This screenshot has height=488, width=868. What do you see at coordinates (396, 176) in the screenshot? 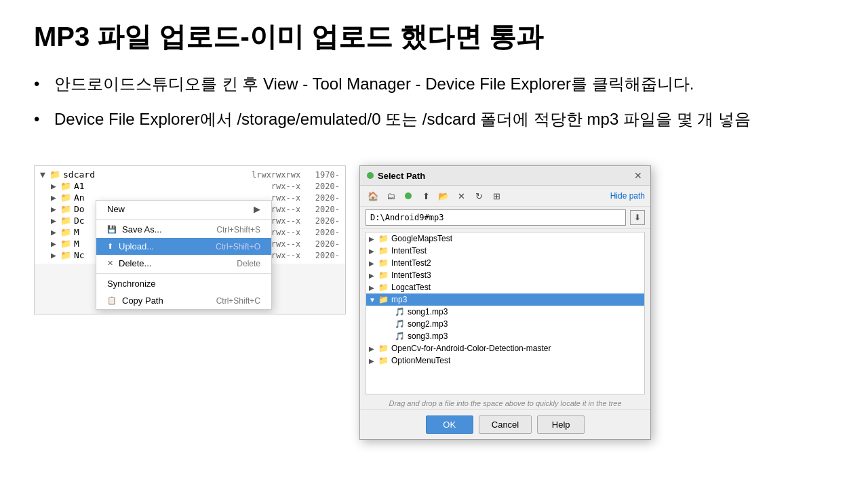
I see `dialog-title-area: Select Path` at bounding box center [396, 176].